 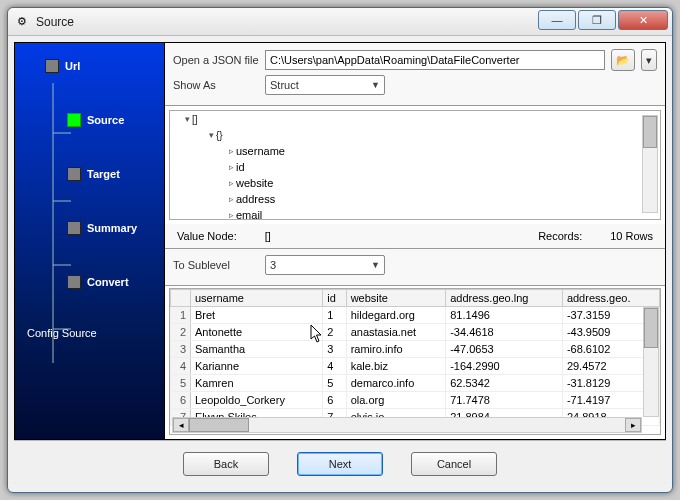 What do you see at coordinates (416, 384) in the screenshot?
I see `table-row: 5Kamren5demarco.info62.5342-31.8129` at bounding box center [416, 384].